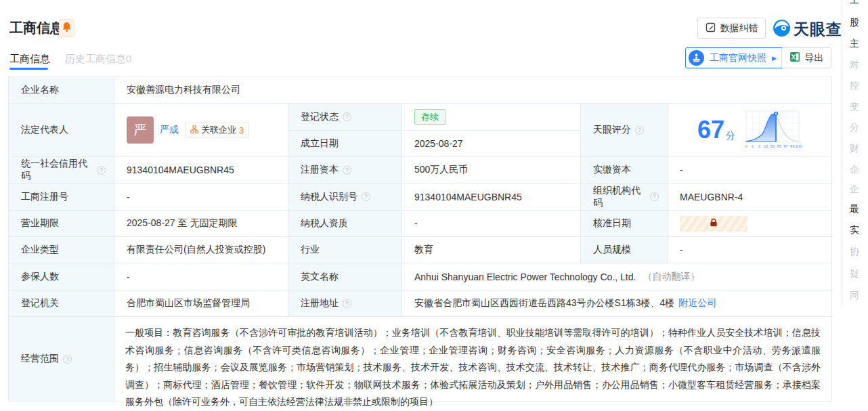 This screenshot has height=411, width=868. What do you see at coordinates (492, 117) in the screenshot?
I see `reg-status-value: 存续` at bounding box center [492, 117].